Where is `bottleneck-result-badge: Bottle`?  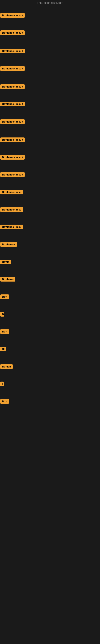
bottleneck-result-badge: Bottle is located at coordinates (6, 262).